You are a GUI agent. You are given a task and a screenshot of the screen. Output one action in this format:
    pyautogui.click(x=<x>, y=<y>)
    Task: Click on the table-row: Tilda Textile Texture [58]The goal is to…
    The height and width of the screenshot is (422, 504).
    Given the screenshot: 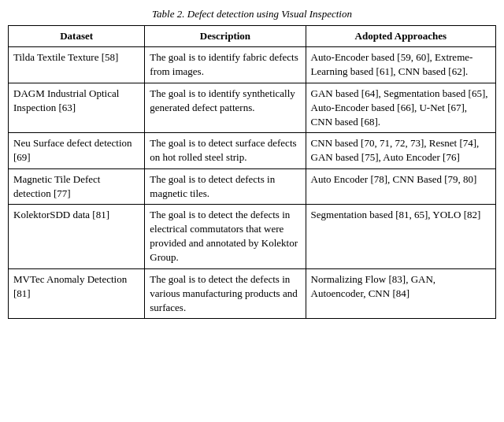 What is the action you would take?
    pyautogui.click(x=252, y=65)
    